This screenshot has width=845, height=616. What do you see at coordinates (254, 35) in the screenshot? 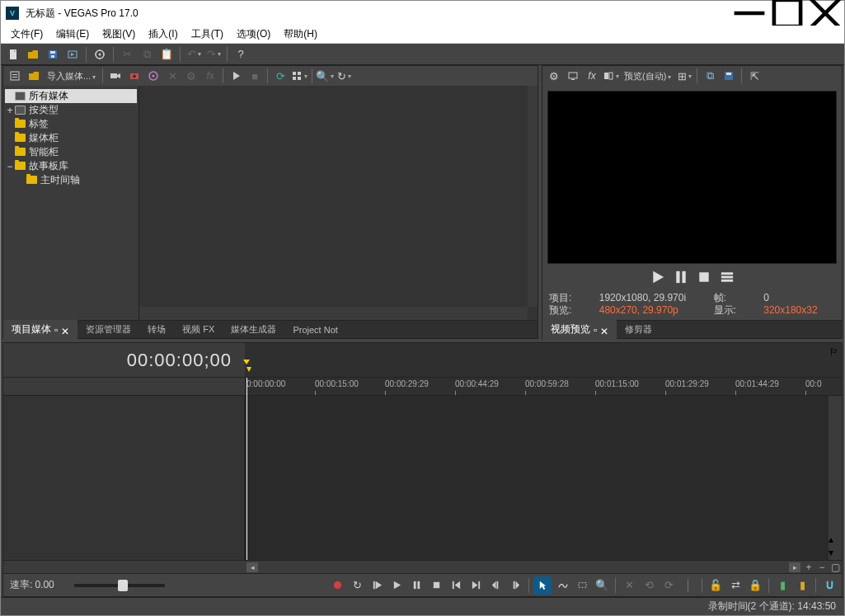
I see `menu-options: 选项(O)` at bounding box center [254, 35].